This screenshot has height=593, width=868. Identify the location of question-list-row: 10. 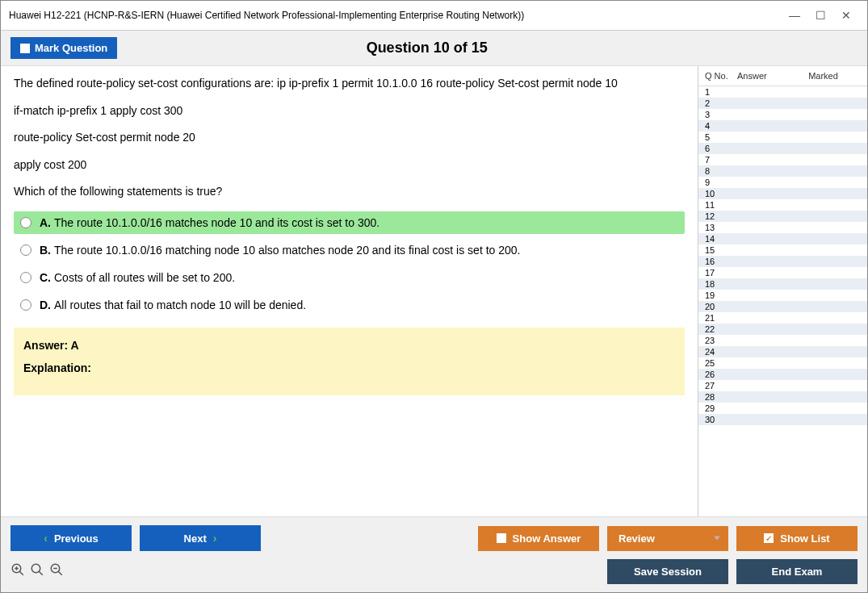
(783, 194).